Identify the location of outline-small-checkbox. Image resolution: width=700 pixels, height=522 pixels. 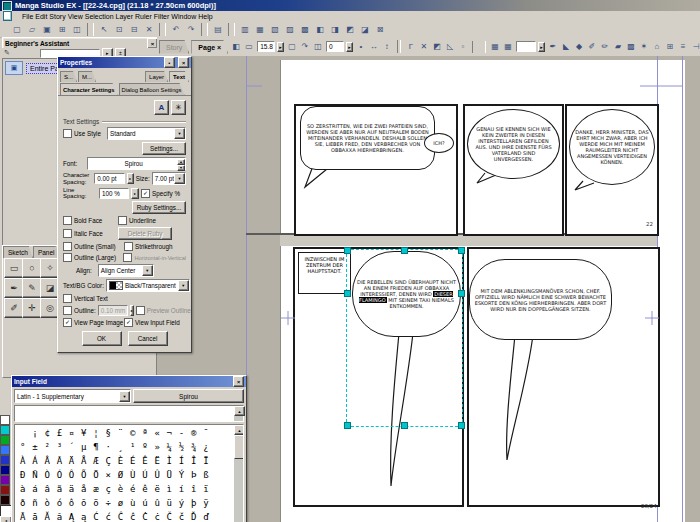
(68, 246).